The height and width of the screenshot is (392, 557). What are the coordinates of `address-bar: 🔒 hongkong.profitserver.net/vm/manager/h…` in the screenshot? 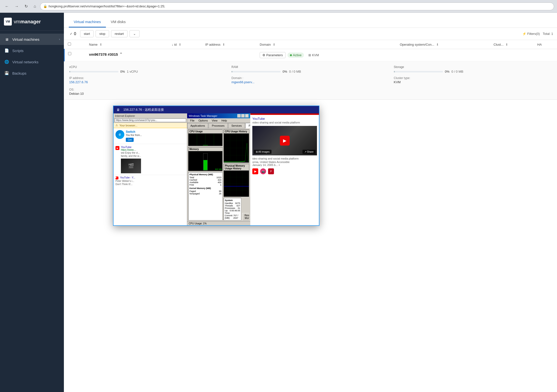 It's located at (297, 6).